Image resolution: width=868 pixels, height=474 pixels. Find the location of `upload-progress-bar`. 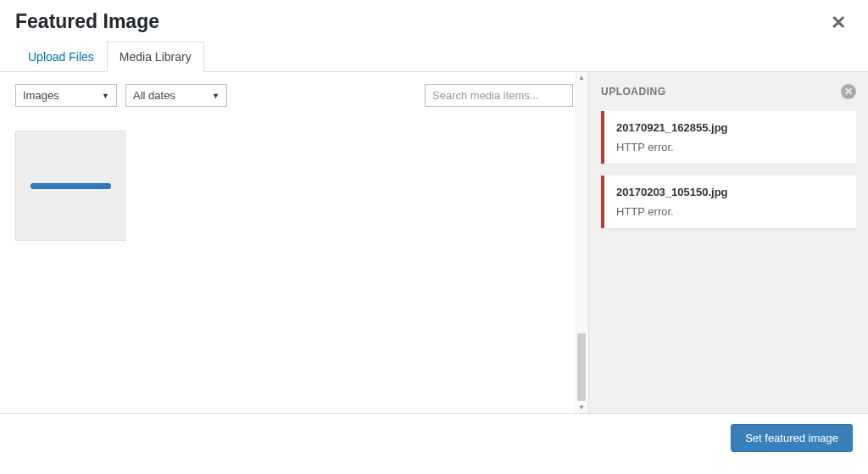

upload-progress-bar is located at coordinates (71, 187).